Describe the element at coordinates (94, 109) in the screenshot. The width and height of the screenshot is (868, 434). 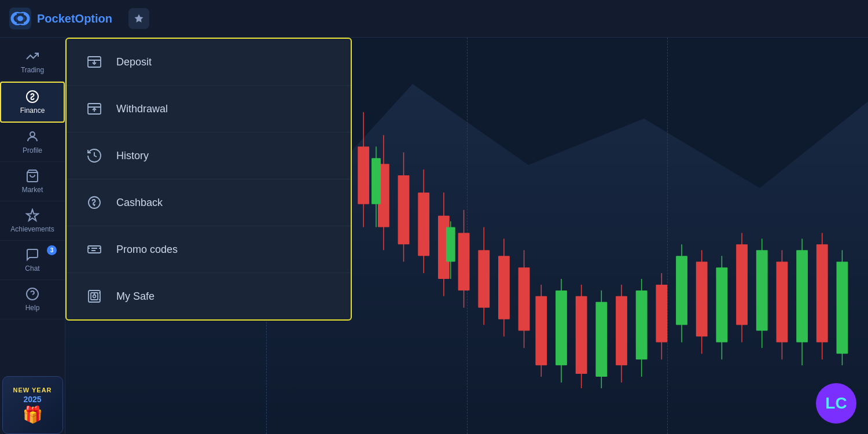
I see `withdrawal-icon` at that location.